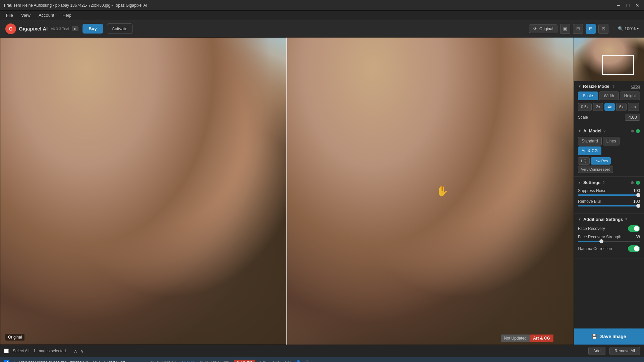 The width and height of the screenshot is (644, 362). Describe the element at coordinates (217, 361) in the screenshot. I see `file-size-out-value: 2880x1920px` at that location.